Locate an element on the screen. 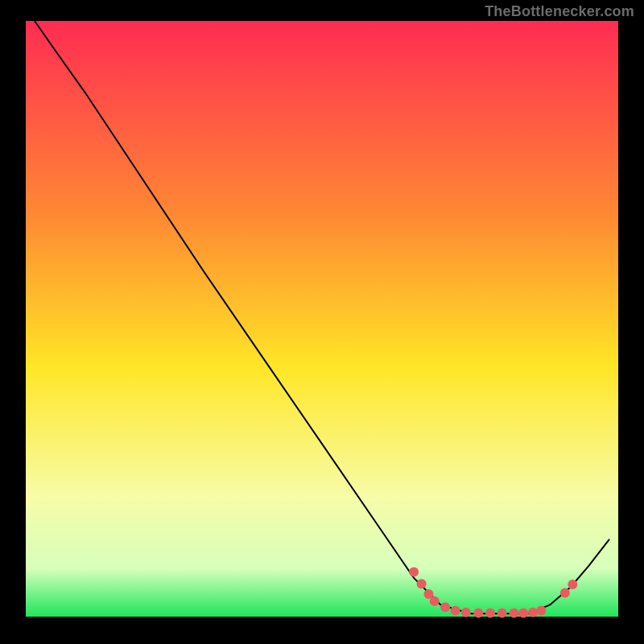 The image size is (644, 644). bottom-border is located at coordinates (322, 617).